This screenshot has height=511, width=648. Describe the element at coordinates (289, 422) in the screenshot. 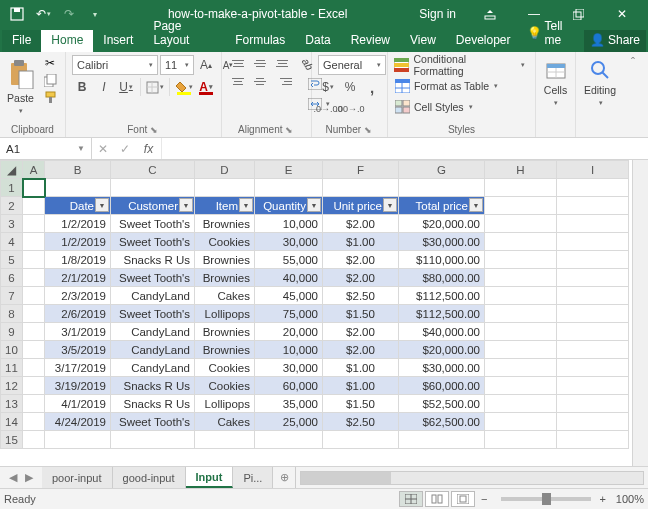

I see `cell: 25,000` at that location.